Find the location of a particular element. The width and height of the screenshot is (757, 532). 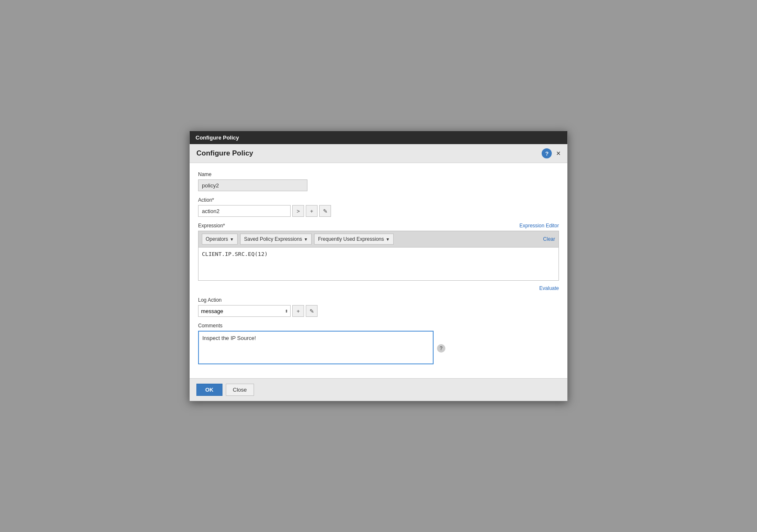

dialog-header-title: Configure Policy is located at coordinates (225, 153).